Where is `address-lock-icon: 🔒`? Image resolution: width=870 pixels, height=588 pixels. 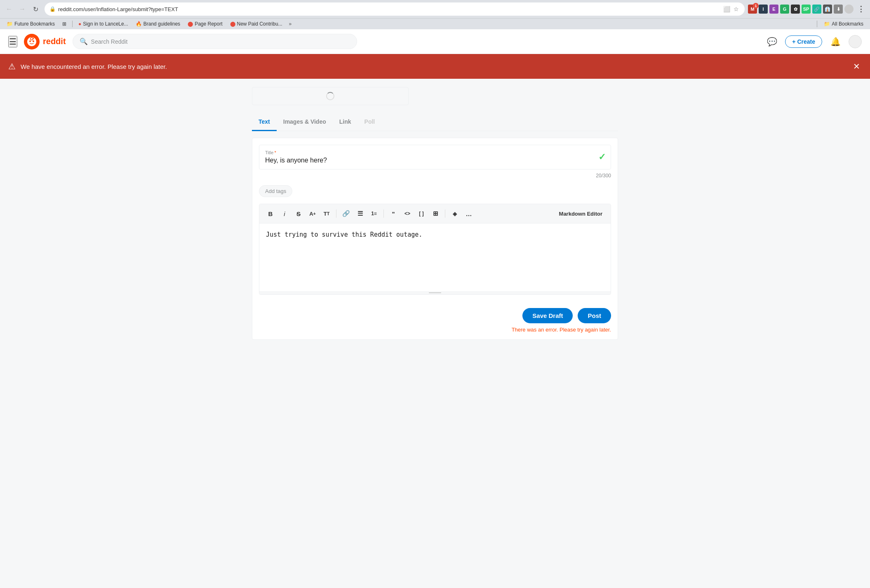 address-lock-icon: 🔒 is located at coordinates (53, 9).